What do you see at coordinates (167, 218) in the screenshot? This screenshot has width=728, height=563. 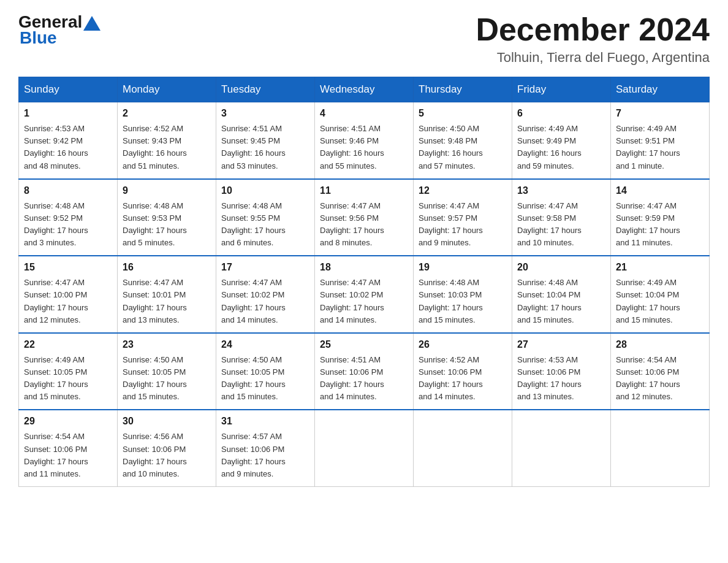 I see `calendar-day-cell: 9Sunrise: 4:48 AM Sunset: 9:53 PM Daylig…` at bounding box center [167, 218].